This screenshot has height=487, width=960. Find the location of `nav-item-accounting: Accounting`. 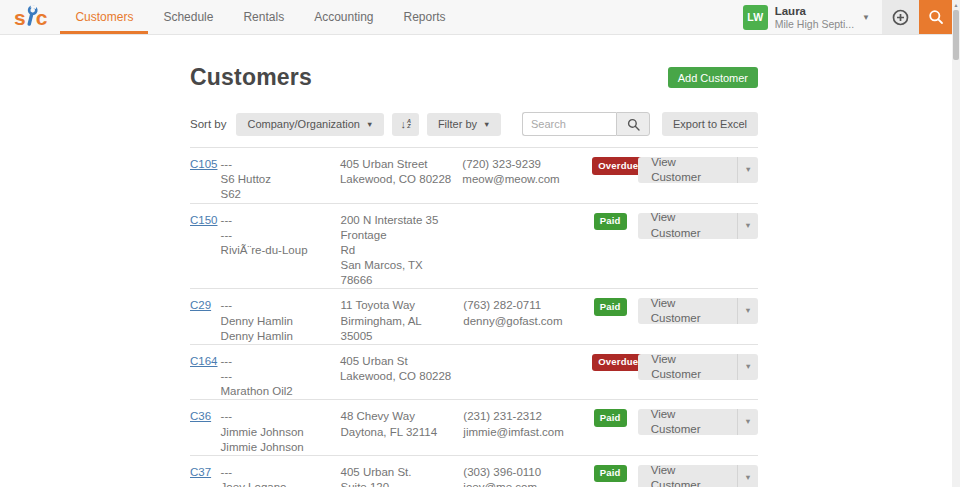

nav-item-accounting: Accounting is located at coordinates (344, 17).